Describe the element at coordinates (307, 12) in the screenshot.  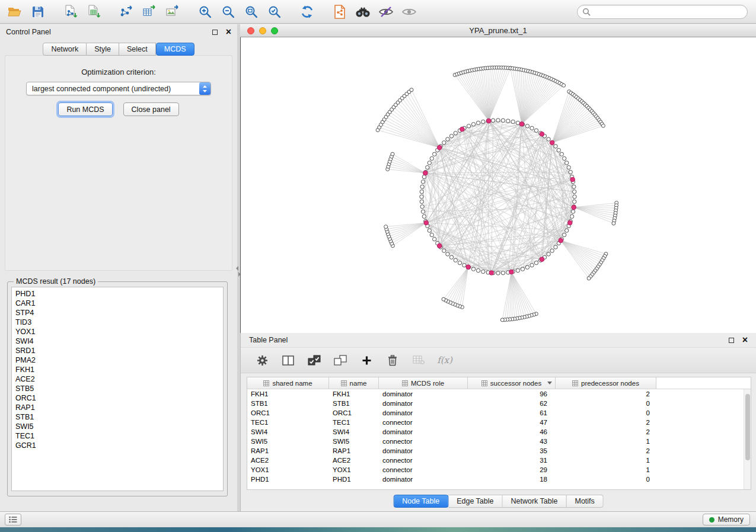
I see `apply-layout-button` at that location.